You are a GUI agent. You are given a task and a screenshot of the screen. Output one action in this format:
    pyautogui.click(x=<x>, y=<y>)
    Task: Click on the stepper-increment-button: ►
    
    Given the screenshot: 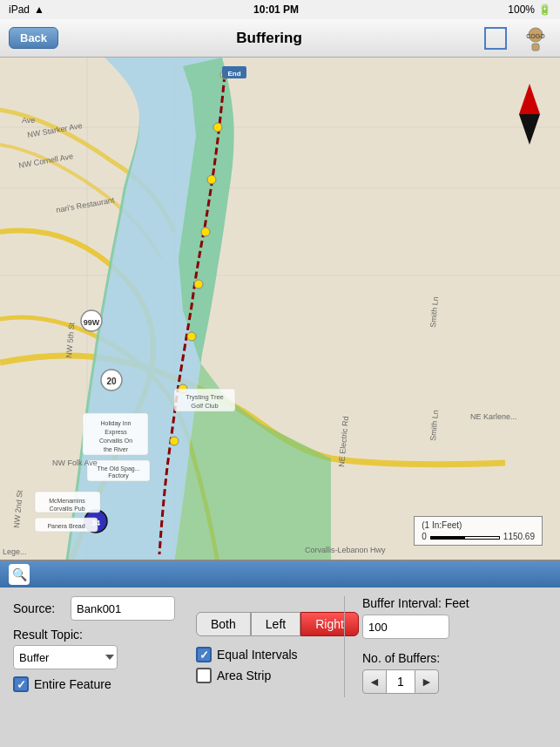 What is the action you would take?
    pyautogui.click(x=427, y=682)
    